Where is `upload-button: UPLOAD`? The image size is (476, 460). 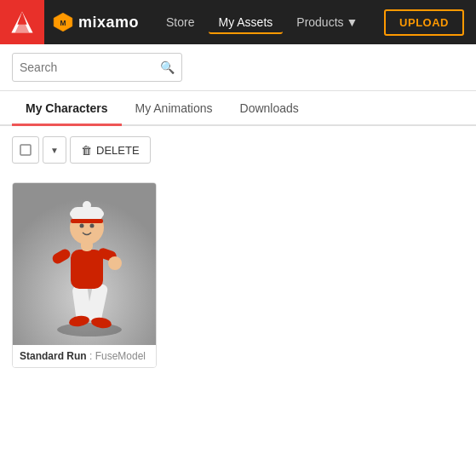
upload-button: UPLOAD is located at coordinates (424, 22).